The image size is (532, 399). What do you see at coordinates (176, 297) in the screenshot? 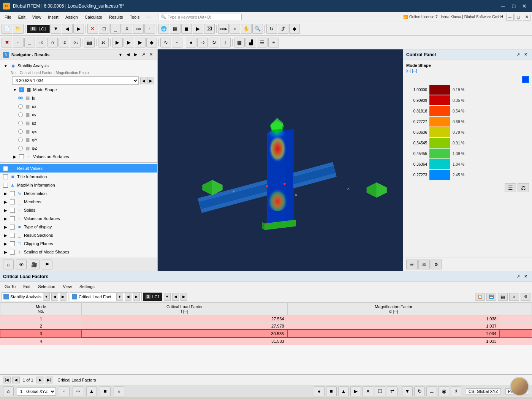
I see `bp-lc-prev: ◀` at bounding box center [176, 297].